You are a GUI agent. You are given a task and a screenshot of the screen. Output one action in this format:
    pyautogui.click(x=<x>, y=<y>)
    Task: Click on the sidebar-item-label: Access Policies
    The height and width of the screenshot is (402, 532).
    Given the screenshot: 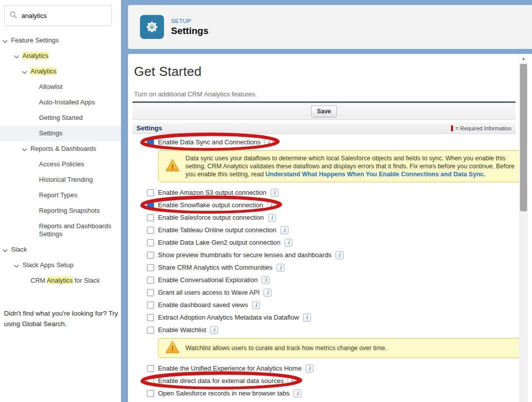 What is the action you would take?
    pyautogui.click(x=62, y=164)
    